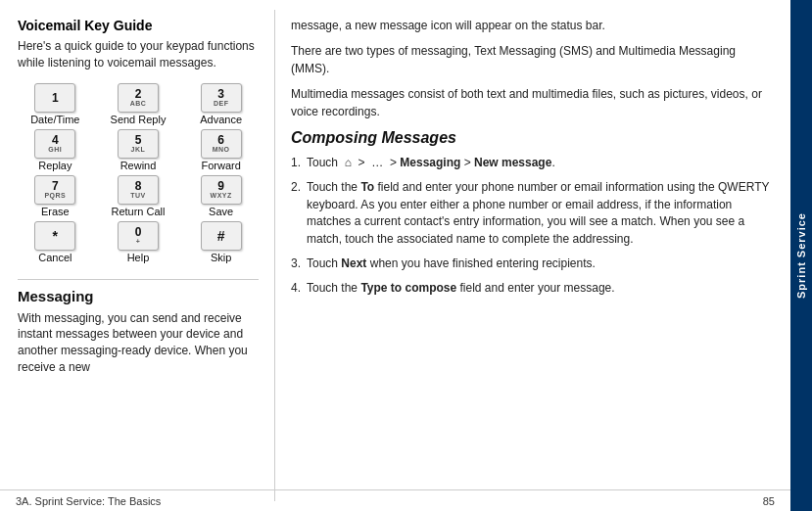 The image size is (812, 511). I want to click on key-label-1: Date/Time, so click(55, 119).